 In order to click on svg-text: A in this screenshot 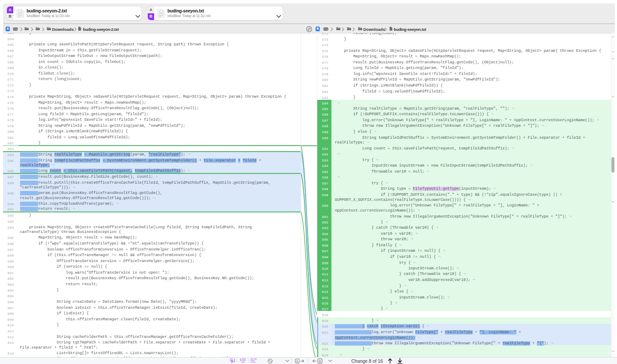, I will do `click(297, 361)`.